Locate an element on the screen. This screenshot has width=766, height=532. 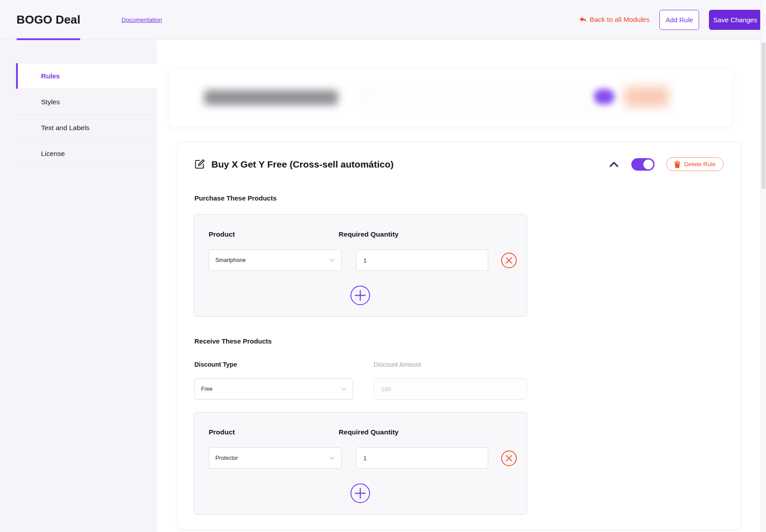
delete-rule-label: Delete Rule is located at coordinates (700, 164).